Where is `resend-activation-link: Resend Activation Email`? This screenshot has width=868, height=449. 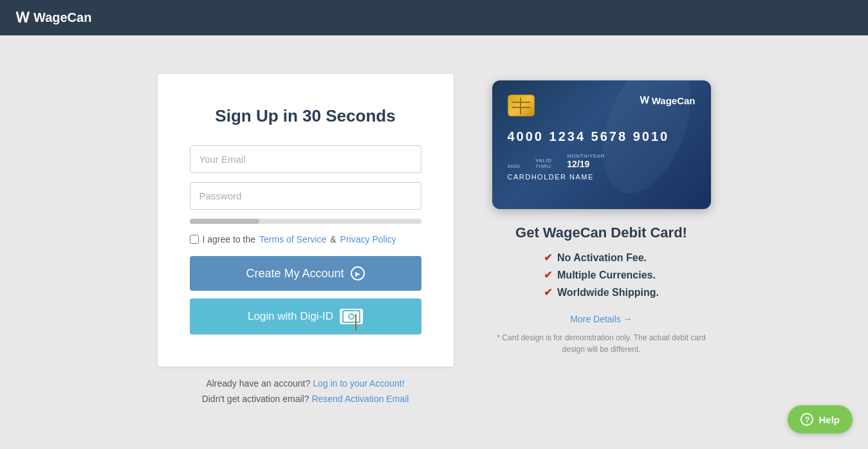
resend-activation-link: Resend Activation Email is located at coordinates (360, 399).